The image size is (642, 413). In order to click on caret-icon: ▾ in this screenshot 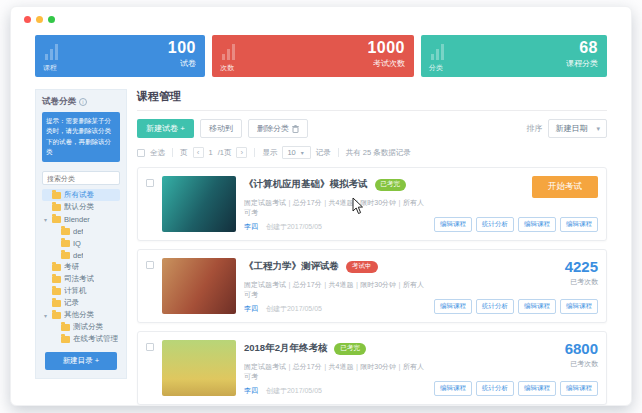, I will do `click(46, 220)`.